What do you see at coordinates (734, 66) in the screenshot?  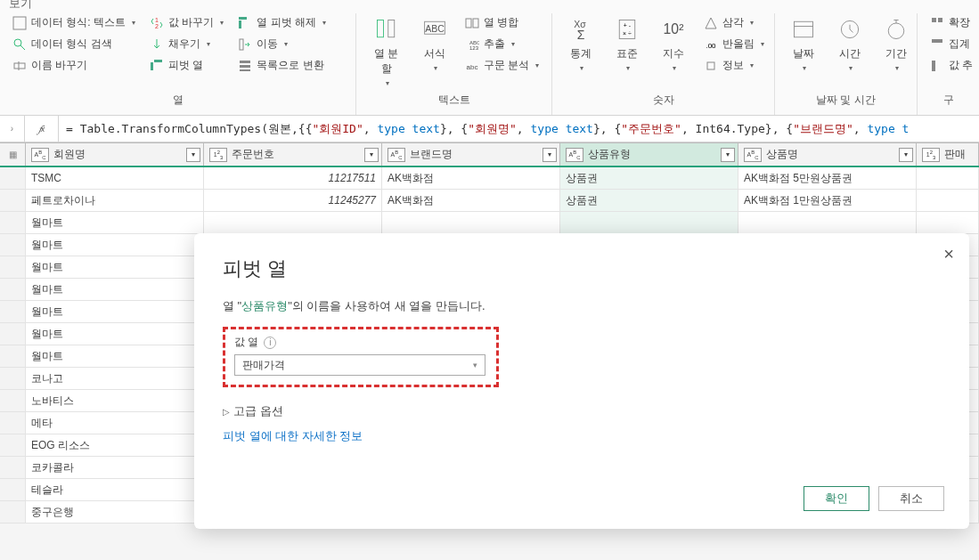 I see `information-button: 정보▾` at bounding box center [734, 66].